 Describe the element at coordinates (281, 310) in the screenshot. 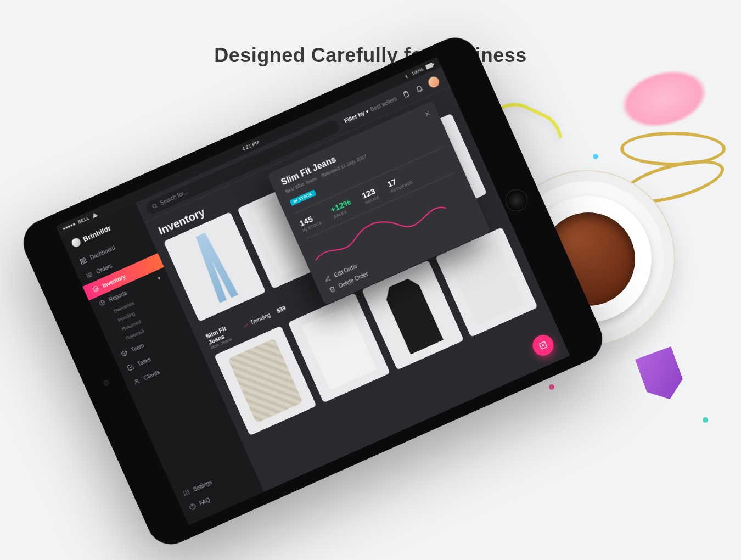

I see `product-price: $39` at that location.